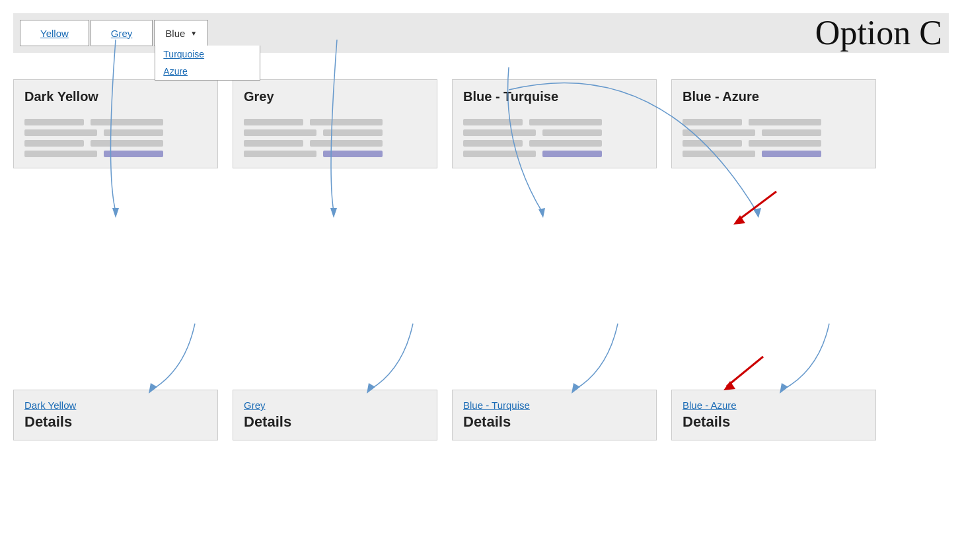  I want to click on card-grey-body, so click(335, 139).